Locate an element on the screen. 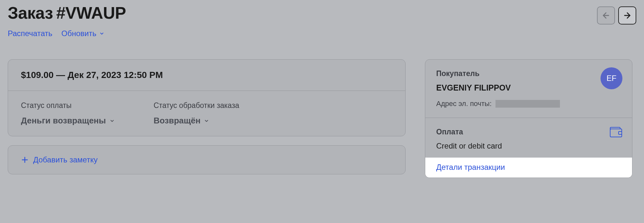  wallet-icon is located at coordinates (616, 133).